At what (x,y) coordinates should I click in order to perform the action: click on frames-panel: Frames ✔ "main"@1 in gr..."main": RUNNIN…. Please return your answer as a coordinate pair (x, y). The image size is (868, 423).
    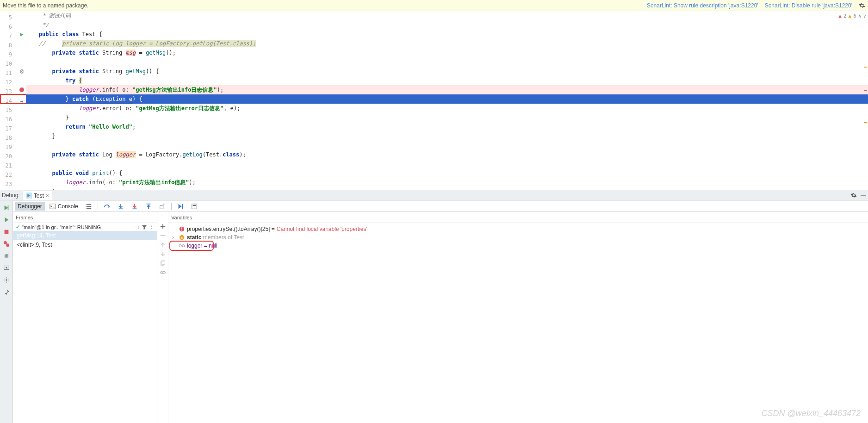
    Looking at the image, I should click on (85, 317).